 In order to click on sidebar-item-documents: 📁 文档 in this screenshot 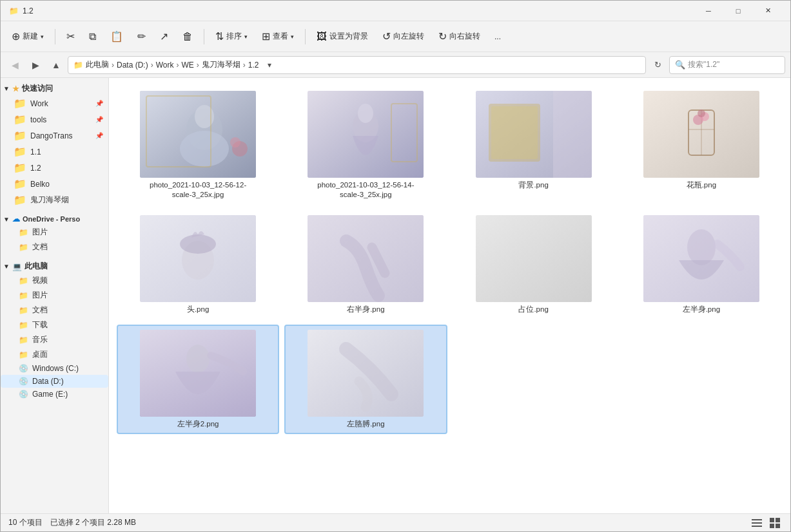, I will do `click(54, 247)`.